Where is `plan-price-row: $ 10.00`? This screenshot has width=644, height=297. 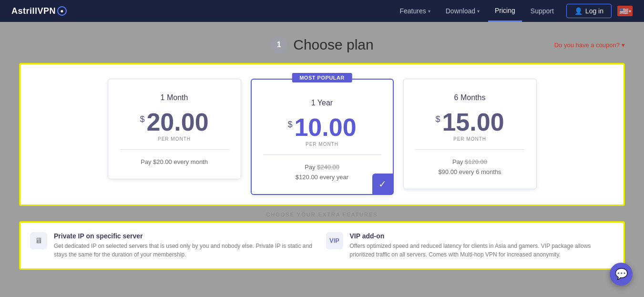 plan-price-row: $ 10.00 is located at coordinates (322, 127).